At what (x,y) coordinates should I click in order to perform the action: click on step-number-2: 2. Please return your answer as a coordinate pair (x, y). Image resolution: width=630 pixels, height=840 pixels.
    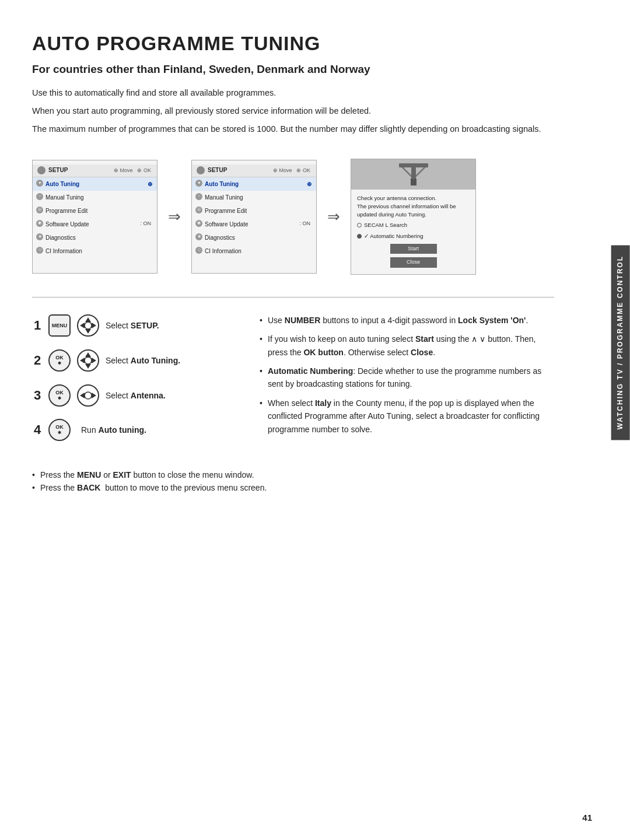
    Looking at the image, I should click on (37, 360).